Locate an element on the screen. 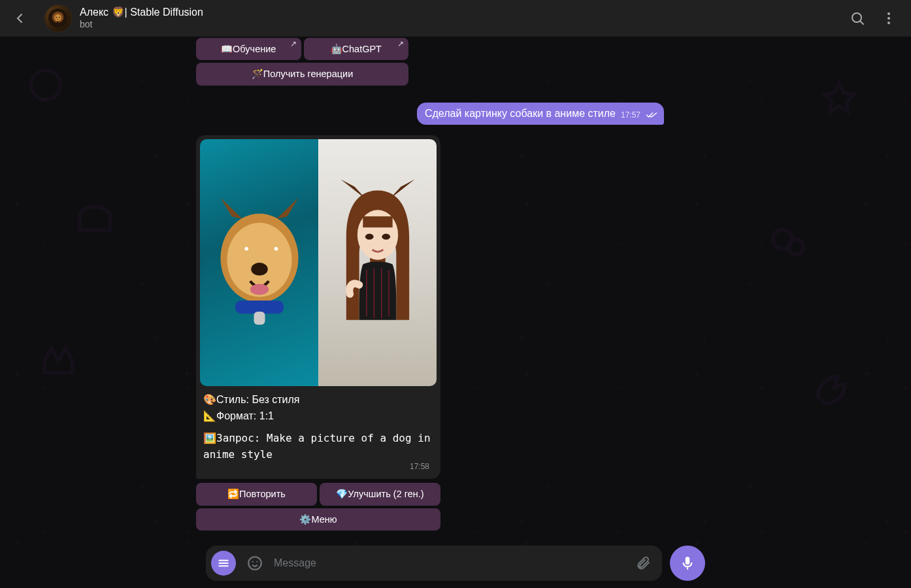 This screenshot has height=588, width=911. kb-improve-label: 💎Улучшить (2 ген.) is located at coordinates (380, 494).